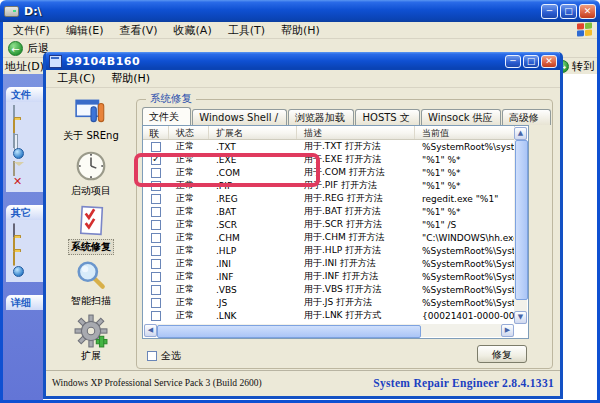  I want to click on sreng-minimize-button: ─, so click(513, 62).